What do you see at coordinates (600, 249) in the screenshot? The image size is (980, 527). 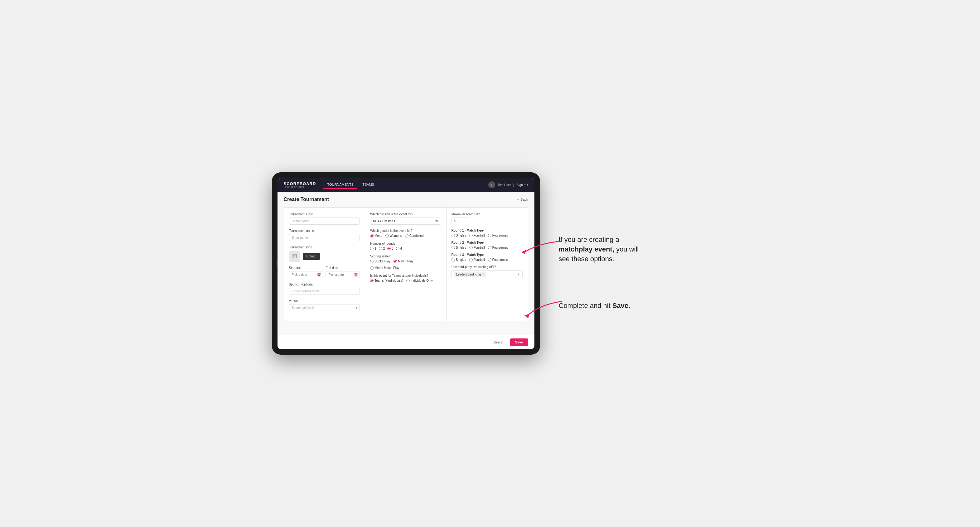 I see `annotation-top-text: If you are creating a matchplay event, y…` at bounding box center [600, 249].